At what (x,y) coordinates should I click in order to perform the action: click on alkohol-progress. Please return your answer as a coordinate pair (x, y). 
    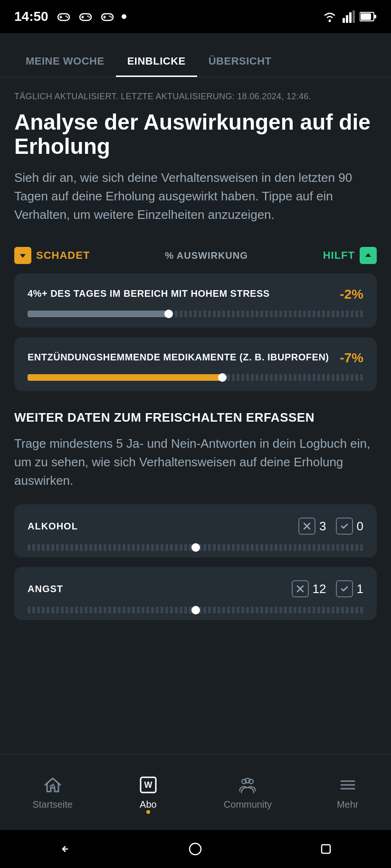
    Looking at the image, I should click on (196, 547).